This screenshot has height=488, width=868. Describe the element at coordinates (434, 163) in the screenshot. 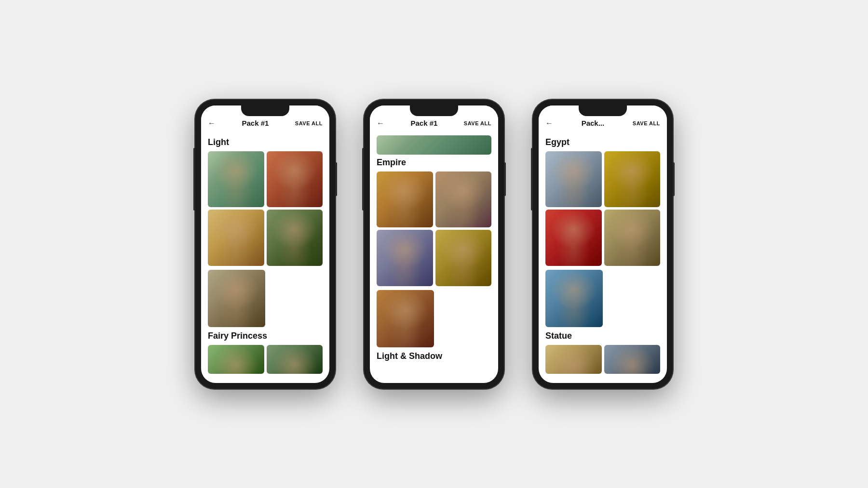

I see `section-title-empire: Empire` at that location.